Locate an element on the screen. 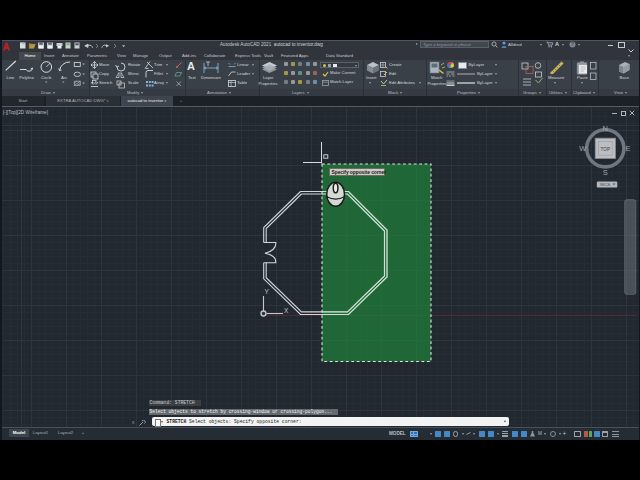  svg-text: W is located at coordinates (583, 148).